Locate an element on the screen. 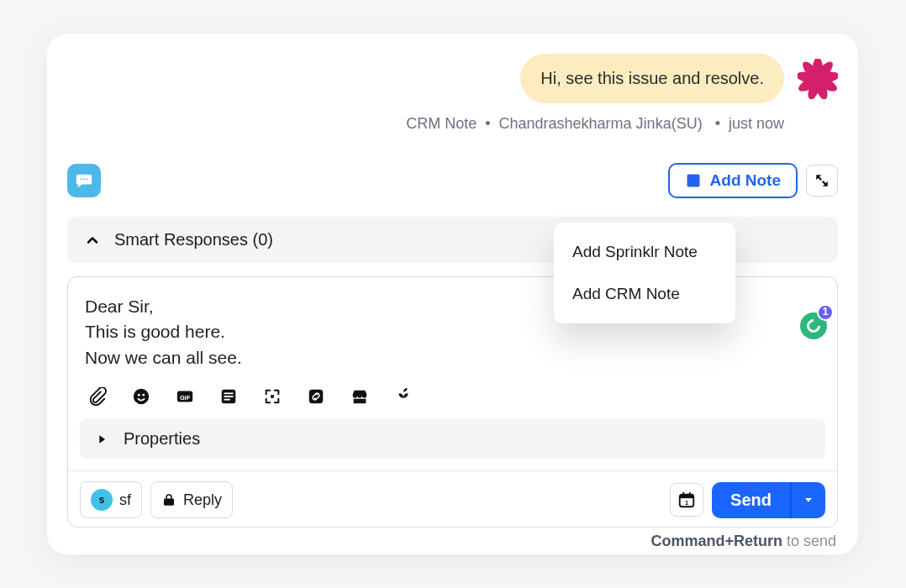 Image resolution: width=906 pixels, height=588 pixels. chip-group: s sf Reply is located at coordinates (156, 500).